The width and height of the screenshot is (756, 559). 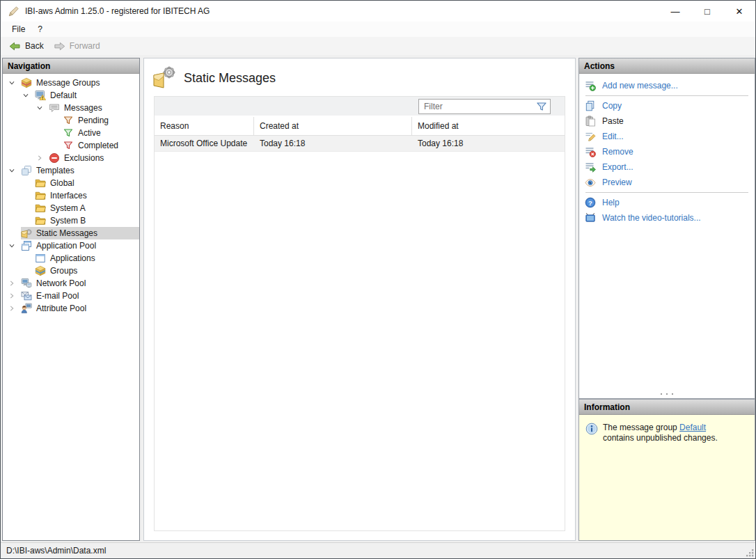 I want to click on tree-item-default: Default, so click(x=73, y=95).